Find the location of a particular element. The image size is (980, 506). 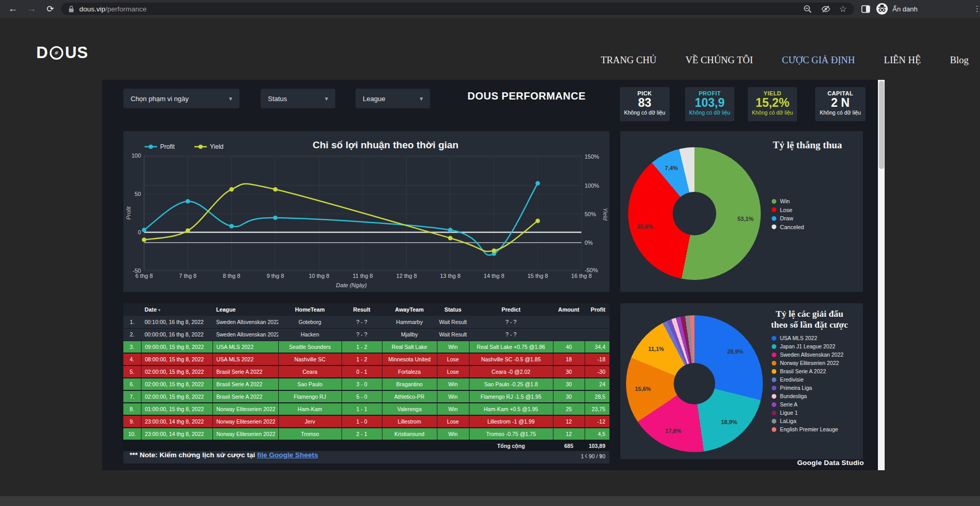

nav-item: Blog is located at coordinates (959, 60).